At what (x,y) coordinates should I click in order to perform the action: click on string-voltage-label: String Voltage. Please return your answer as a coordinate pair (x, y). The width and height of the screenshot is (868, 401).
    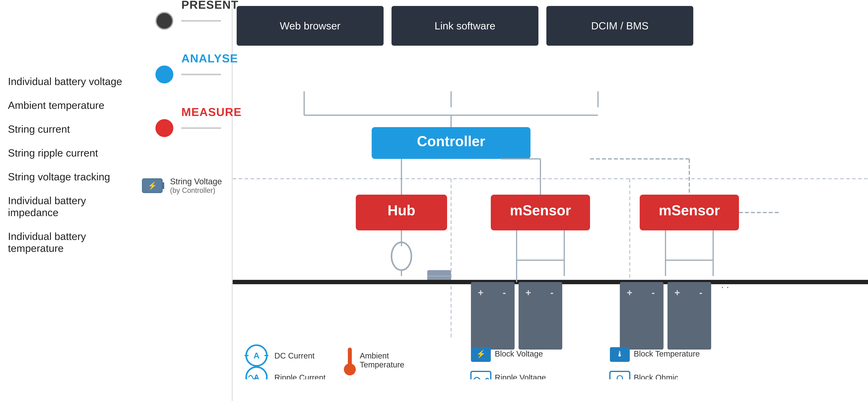
    Looking at the image, I should click on (196, 182).